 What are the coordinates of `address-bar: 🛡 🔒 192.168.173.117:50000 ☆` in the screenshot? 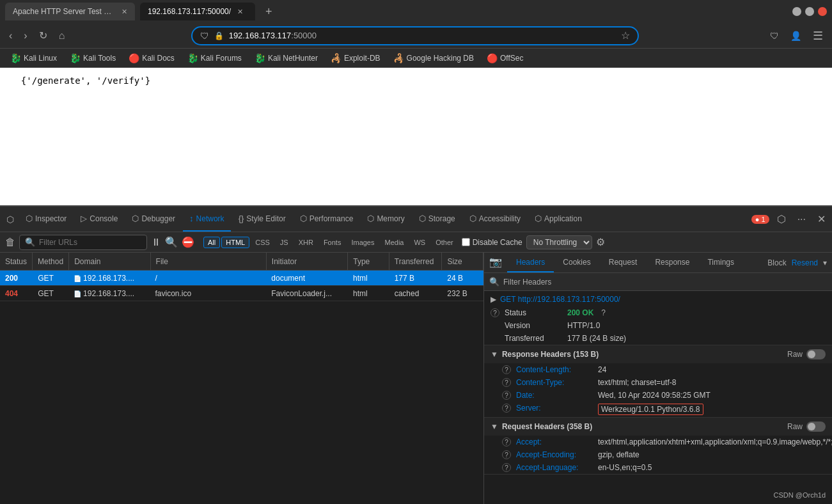 It's located at (415, 36).